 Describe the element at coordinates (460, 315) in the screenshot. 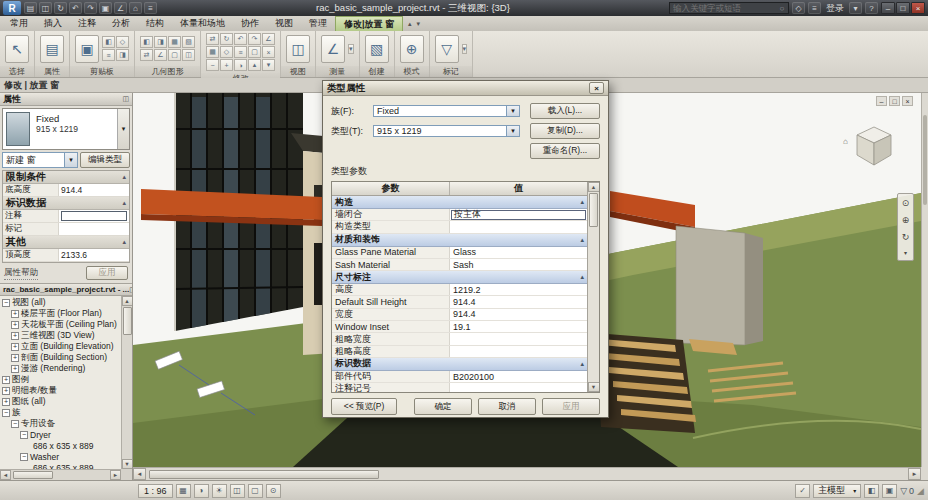

I see `table-row: 宽度914.4` at that location.